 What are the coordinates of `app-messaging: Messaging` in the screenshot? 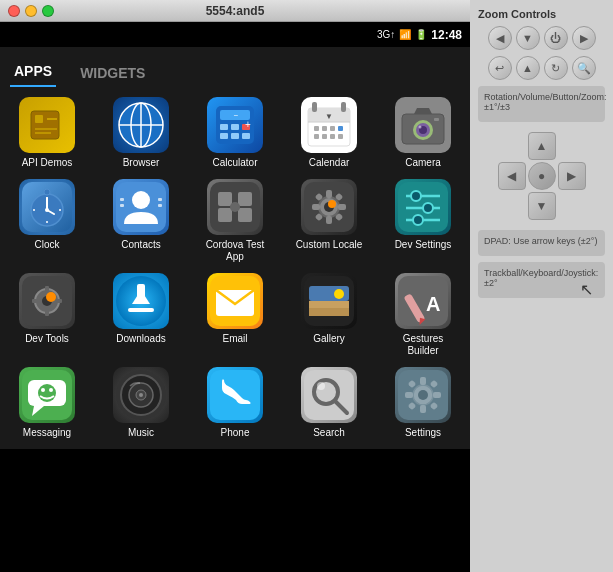 It's located at (47, 403).